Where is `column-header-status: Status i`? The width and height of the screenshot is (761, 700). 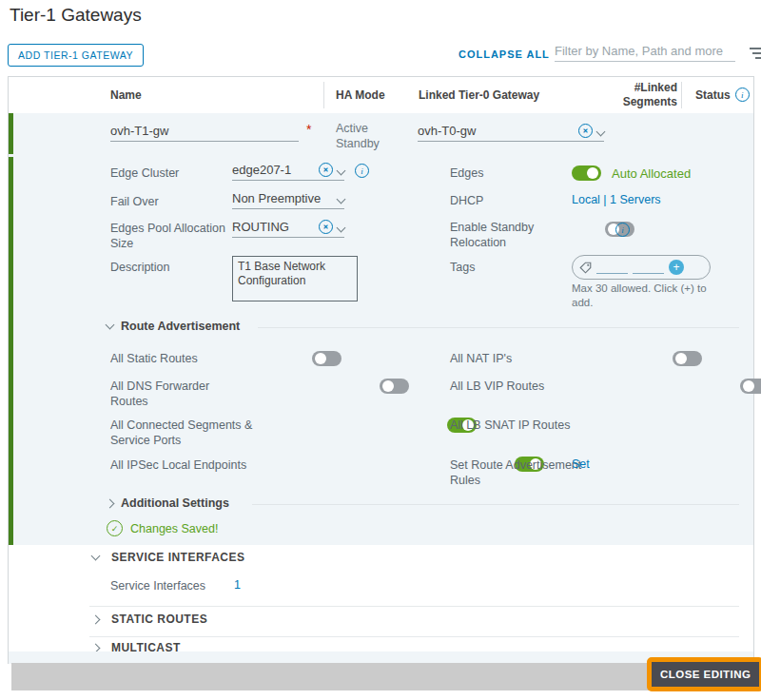 column-header-status: Status i is located at coordinates (723, 95).